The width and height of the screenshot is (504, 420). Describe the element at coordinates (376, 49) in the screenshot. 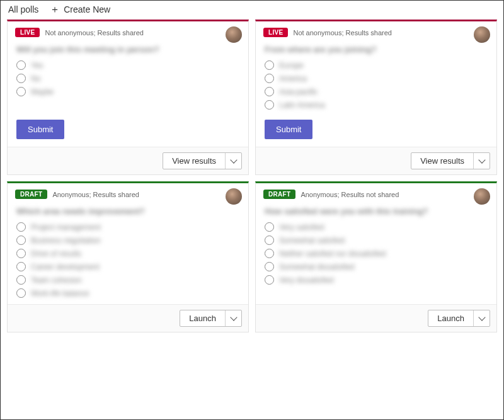

I see `poll-question: From where are you joining?` at that location.